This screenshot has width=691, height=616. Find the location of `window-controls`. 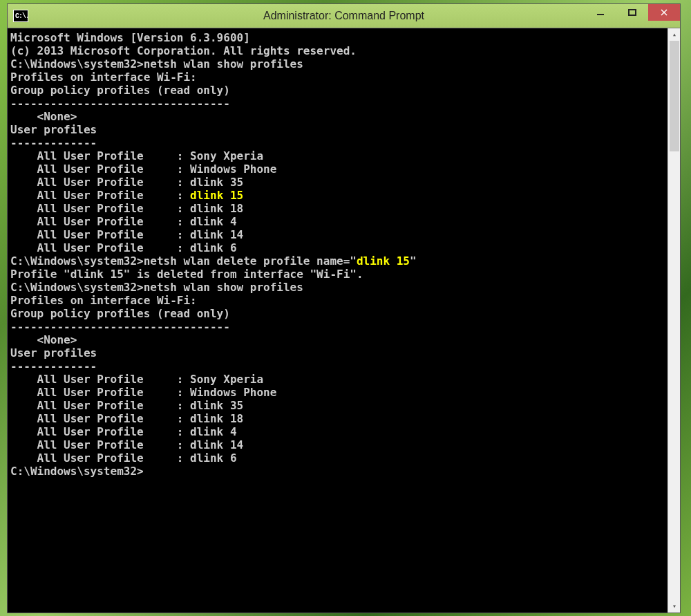

window-controls is located at coordinates (632, 14).